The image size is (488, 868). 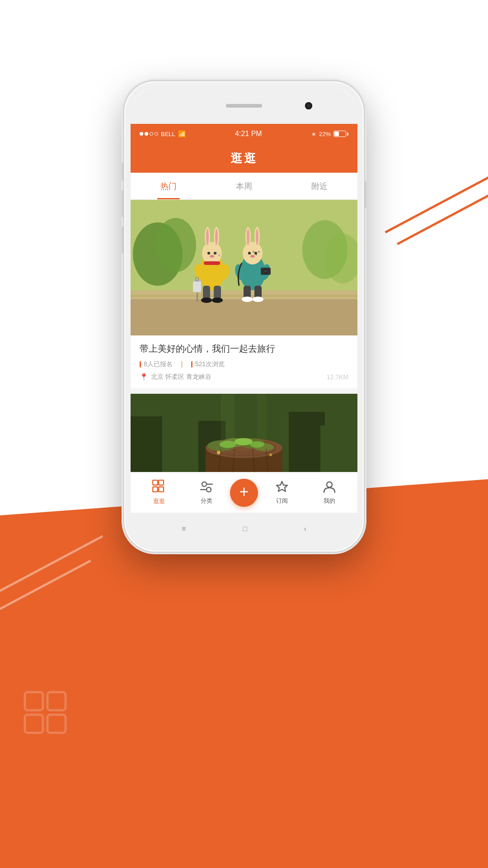 I want to click on tab-active-indicator, so click(x=169, y=199).